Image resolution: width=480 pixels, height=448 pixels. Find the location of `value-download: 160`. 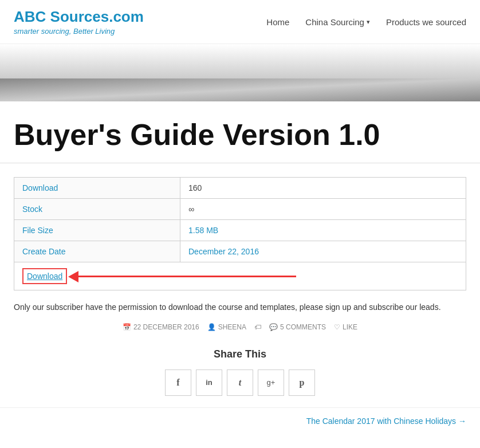

value-download: 160 is located at coordinates (323, 188).